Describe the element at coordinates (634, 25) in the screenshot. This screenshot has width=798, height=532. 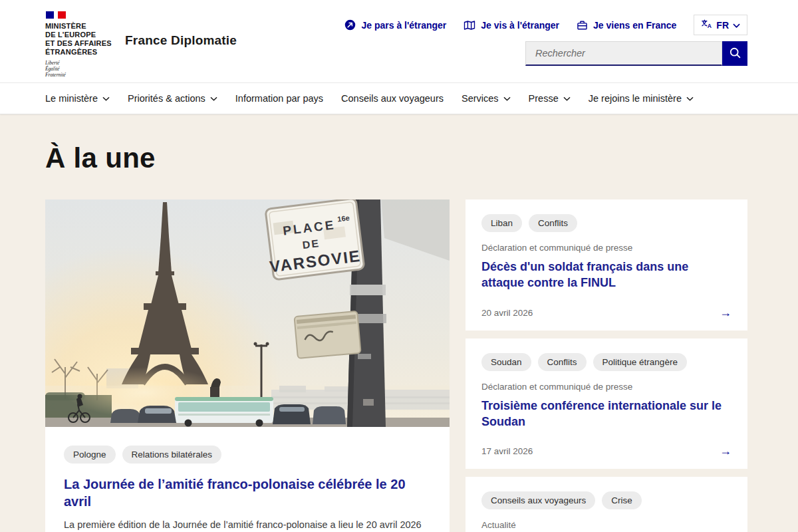
I see `quick-link-label: Je viens en France` at that location.